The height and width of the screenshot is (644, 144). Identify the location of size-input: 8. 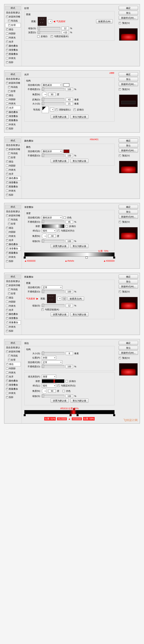
(69, 354).